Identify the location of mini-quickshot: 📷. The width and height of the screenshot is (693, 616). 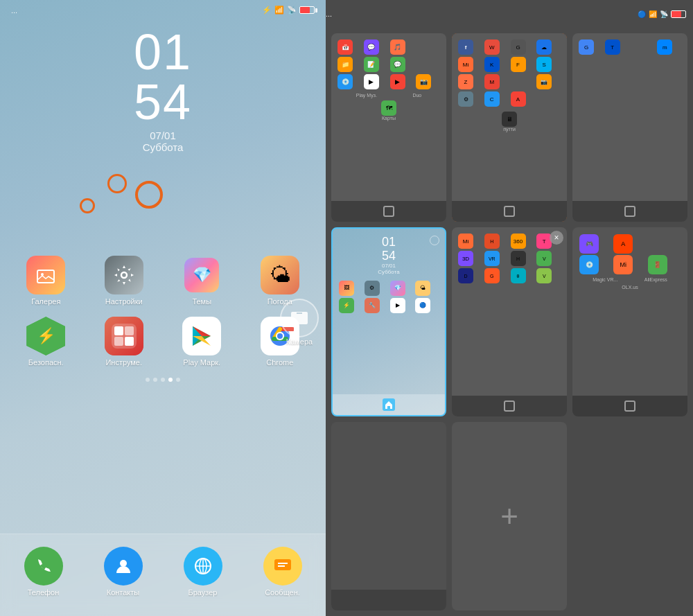
(544, 82).